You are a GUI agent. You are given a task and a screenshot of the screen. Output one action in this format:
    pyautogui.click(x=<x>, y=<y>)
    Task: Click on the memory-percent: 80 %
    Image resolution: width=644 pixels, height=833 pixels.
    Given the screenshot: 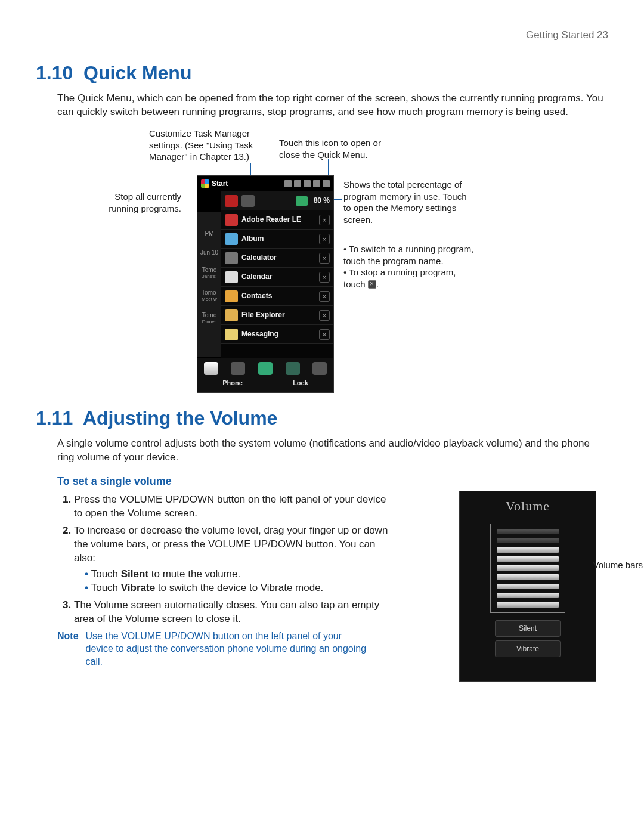 What is the action you would take?
    pyautogui.click(x=322, y=200)
    